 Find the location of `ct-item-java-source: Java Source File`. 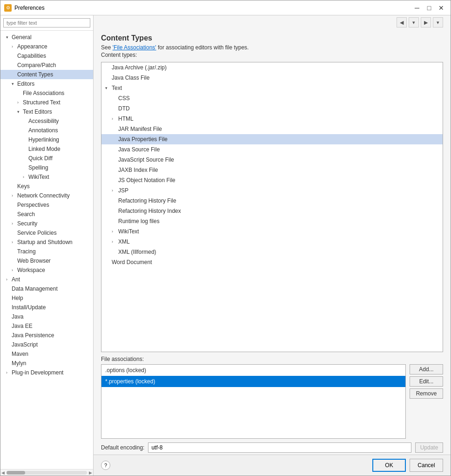

ct-item-java-source: Java Source File is located at coordinates (272, 150).